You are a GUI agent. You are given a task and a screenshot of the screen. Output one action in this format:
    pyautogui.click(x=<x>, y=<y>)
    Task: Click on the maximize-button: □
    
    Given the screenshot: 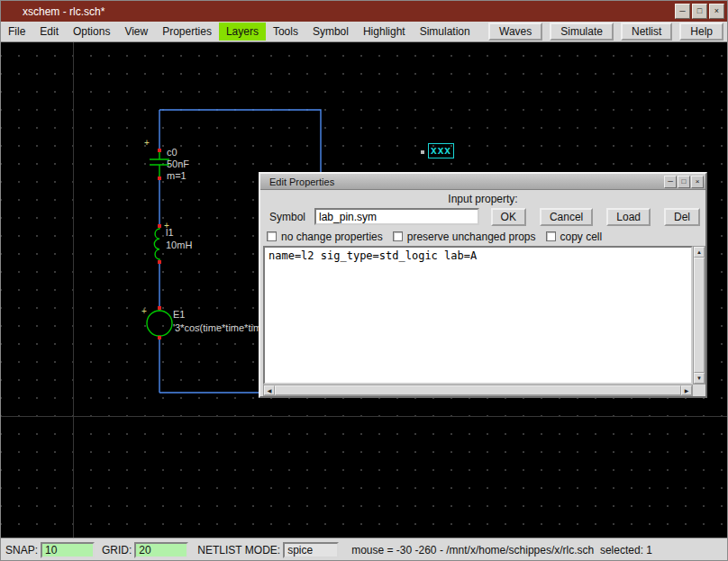 What is the action you would take?
    pyautogui.click(x=699, y=11)
    